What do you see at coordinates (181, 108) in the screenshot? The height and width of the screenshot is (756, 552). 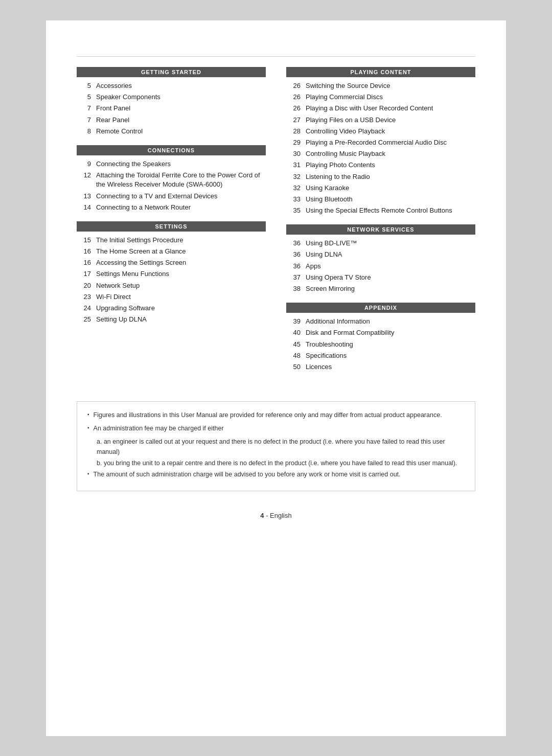 I see `toc-item-text: Front Panel` at bounding box center [181, 108].